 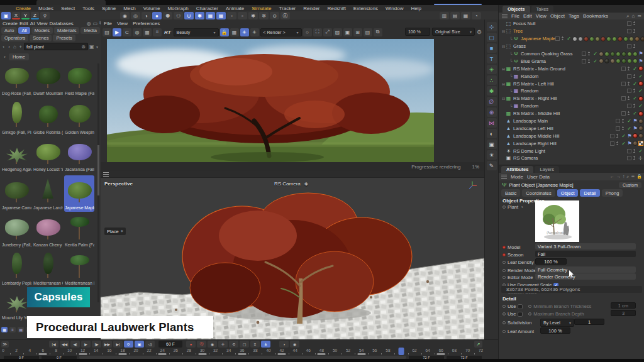 What do you see at coordinates (368, 33) in the screenshot?
I see `pv-icon: ▤` at bounding box center [368, 33].